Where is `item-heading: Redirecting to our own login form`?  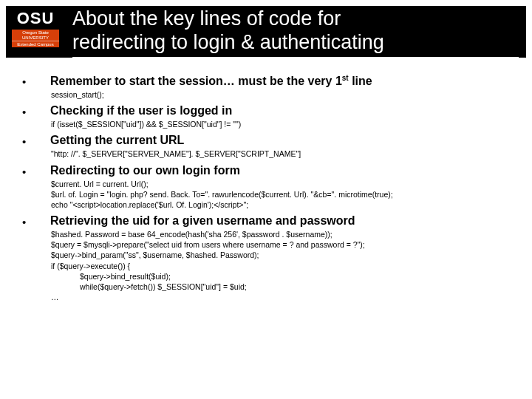
item-heading: Redirecting to our own login form is located at coordinates (280, 171).